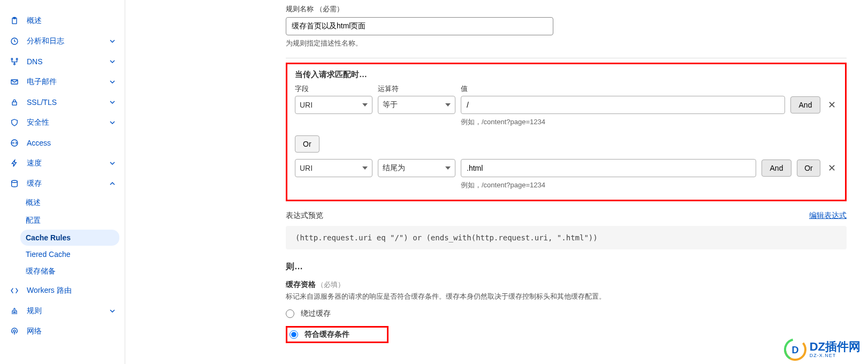 This screenshot has width=868, height=364. Describe the element at coordinates (390, 105) in the screenshot. I see `operator-value: 等于` at that location.